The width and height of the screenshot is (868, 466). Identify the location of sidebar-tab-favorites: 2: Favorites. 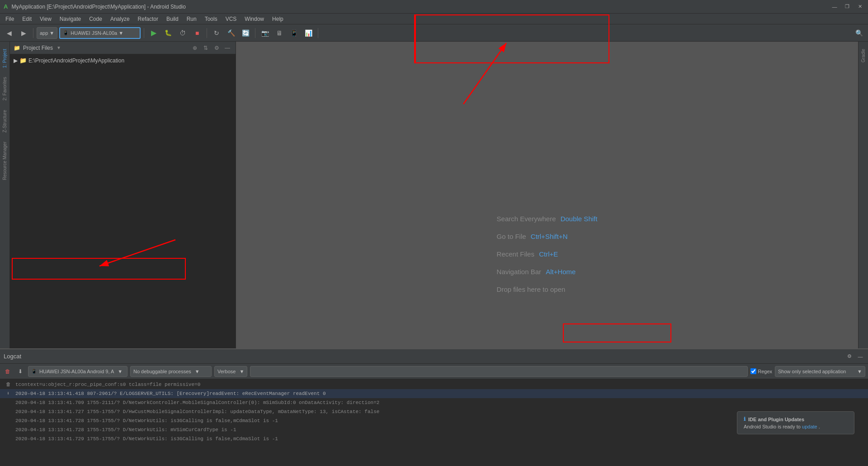
(5, 89).